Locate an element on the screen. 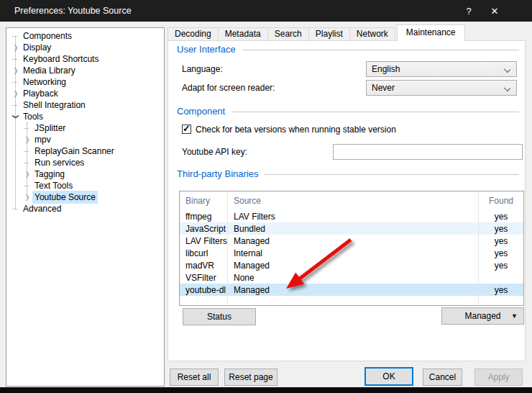 The image size is (532, 393). sidebar-item-keyboard-shortcuts: Keyboard Shortcuts is located at coordinates (85, 59).